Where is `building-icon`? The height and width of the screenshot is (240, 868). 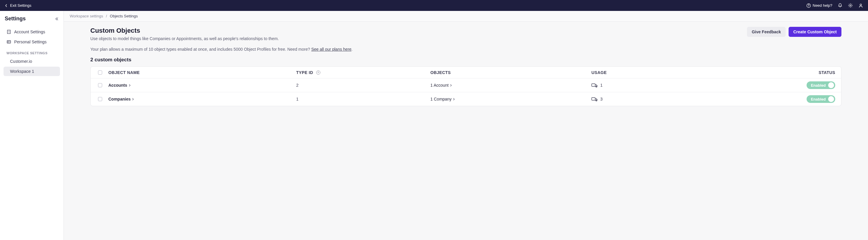 building-icon is located at coordinates (9, 32).